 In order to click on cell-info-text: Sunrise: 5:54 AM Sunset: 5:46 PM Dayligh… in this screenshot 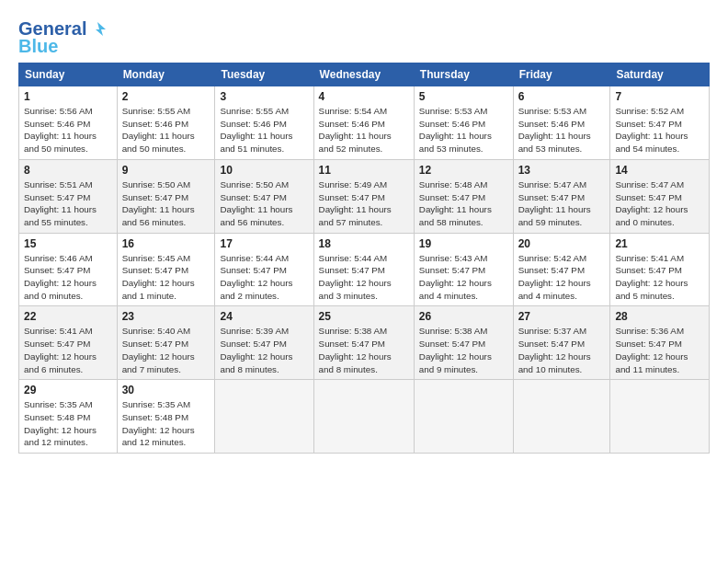, I will do `click(364, 131)`.